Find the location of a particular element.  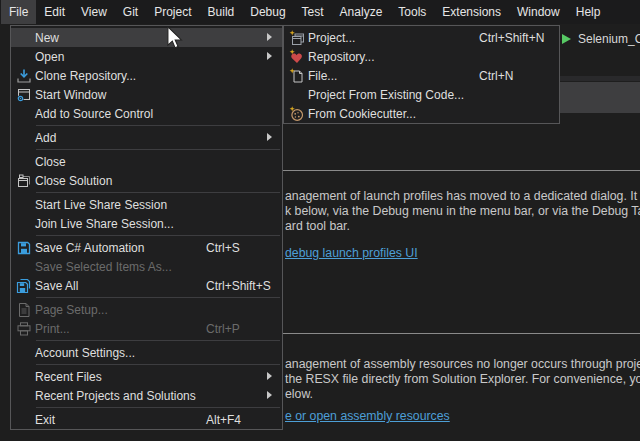

cookiecutter-icon is located at coordinates (297, 114).